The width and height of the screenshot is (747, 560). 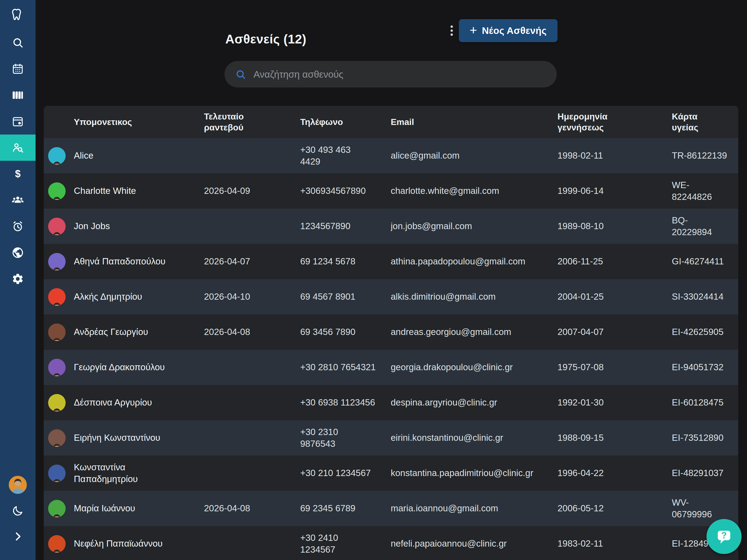 What do you see at coordinates (345, 191) in the screenshot?
I see `phone-cell: +306934567890` at bounding box center [345, 191].